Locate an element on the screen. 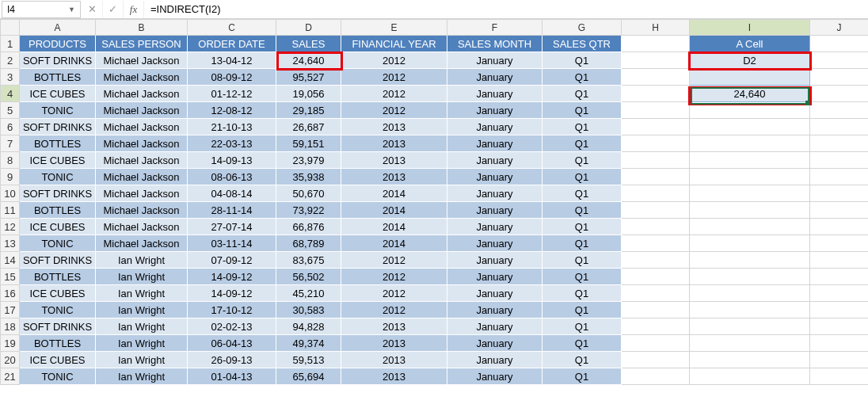  cell: 12-08-12 is located at coordinates (232, 111).